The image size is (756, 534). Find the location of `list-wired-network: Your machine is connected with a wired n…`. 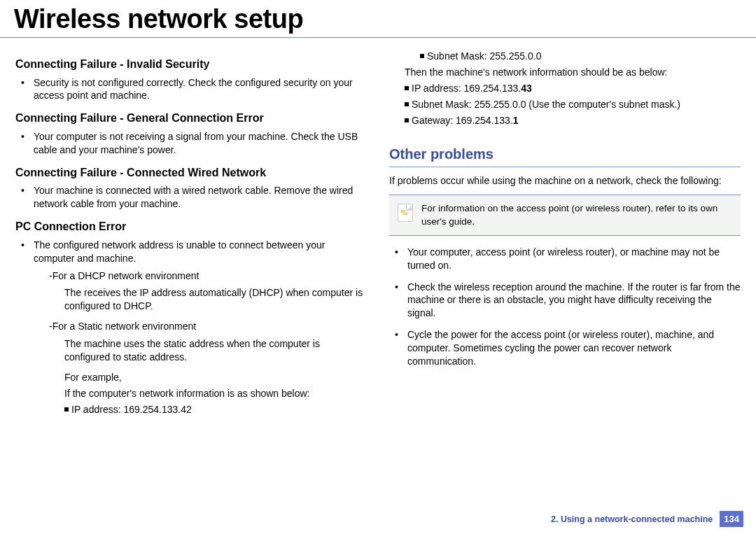

list-wired-network: Your machine is connected with a wired n… is located at coordinates (191, 197).